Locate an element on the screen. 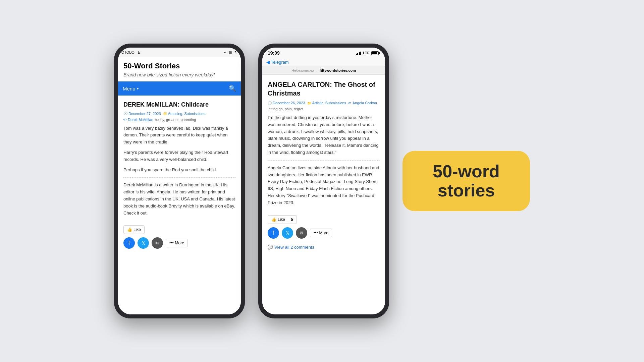 The width and height of the screenshot is (644, 362). ios-email-button: ✉ is located at coordinates (302, 233).